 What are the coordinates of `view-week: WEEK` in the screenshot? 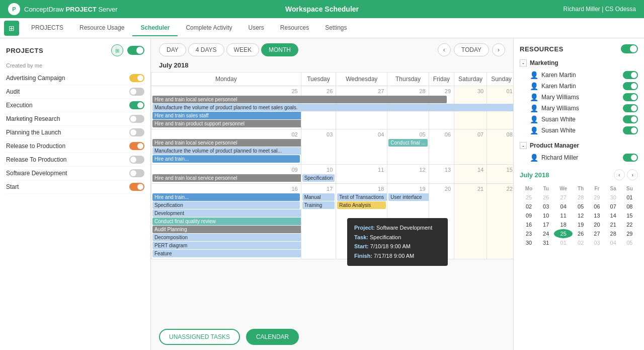 It's located at (243, 50).